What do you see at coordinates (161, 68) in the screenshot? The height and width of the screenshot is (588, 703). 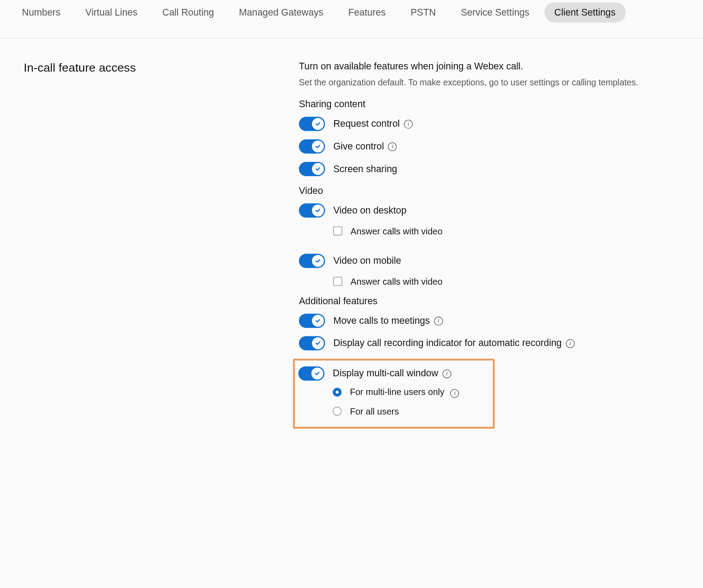 I see `section-title: In-call feature access` at bounding box center [161, 68].